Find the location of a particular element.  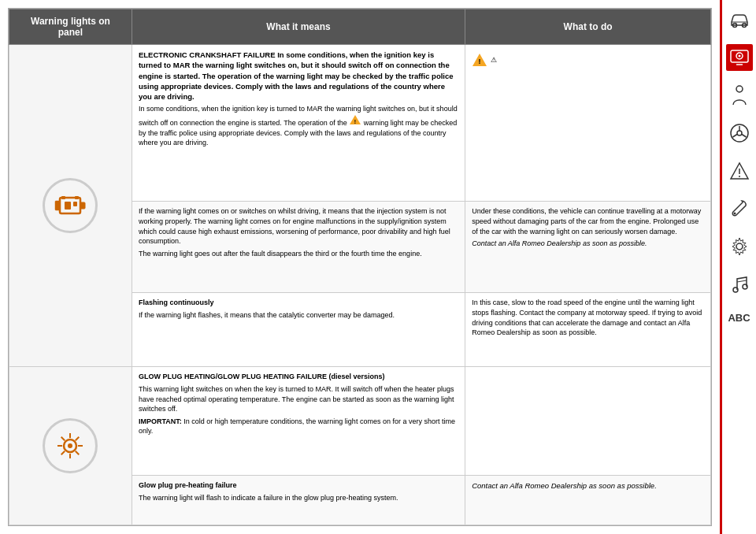

engine-row1-todo: ! ⚠ is located at coordinates (588, 123).